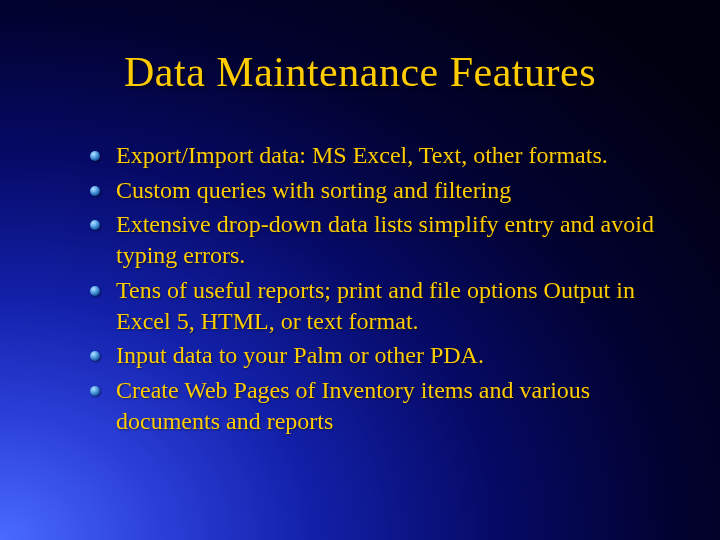  Describe the element at coordinates (380, 156) in the screenshot. I see `list-item: Export/Import data: MS Excel, Text, othe…` at that location.